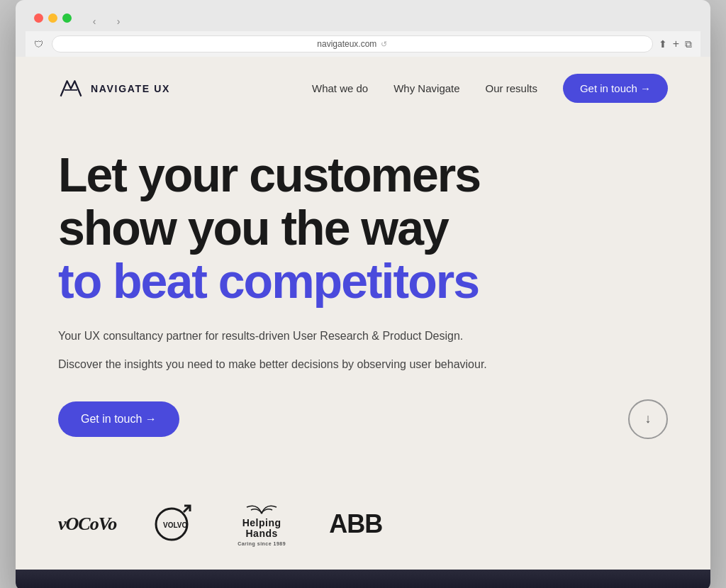 The image size is (726, 588). What do you see at coordinates (363, 44) in the screenshot?
I see `address-bar-row: 🛡 navigateux.com ↺ ⬆ + ⧉` at bounding box center [363, 44].